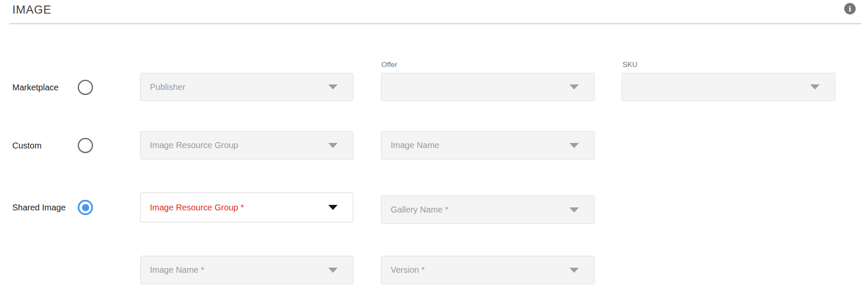 The image size is (868, 291). What do you see at coordinates (197, 208) in the screenshot?
I see `shared-image-resource-group-placeholder: Image Resource Group *` at bounding box center [197, 208].